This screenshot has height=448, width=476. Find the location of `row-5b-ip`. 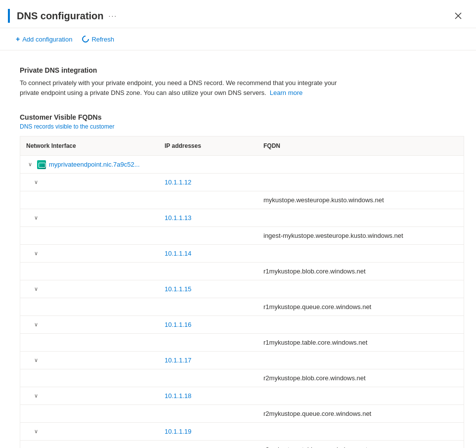

row-5b-ip is located at coordinates (208, 378).